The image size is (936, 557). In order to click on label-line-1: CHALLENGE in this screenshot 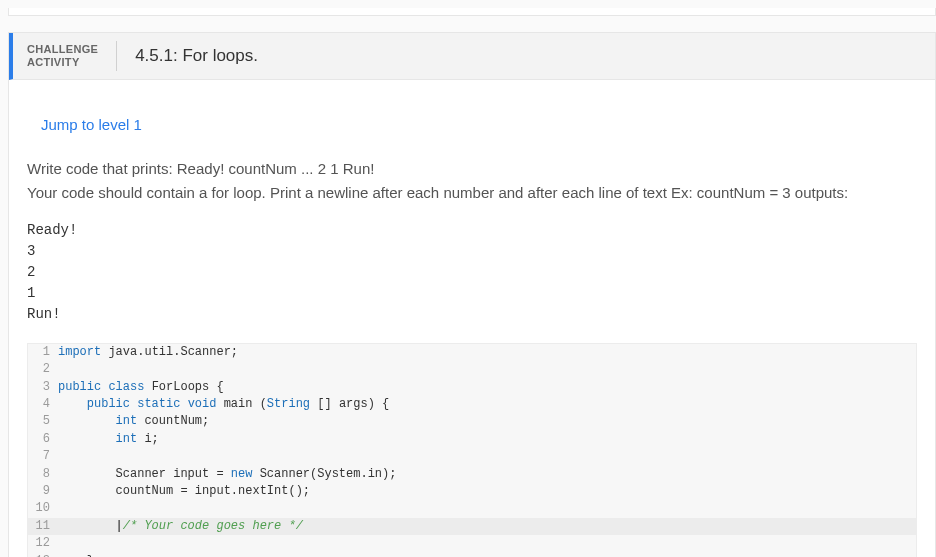, I will do `click(62, 50)`.